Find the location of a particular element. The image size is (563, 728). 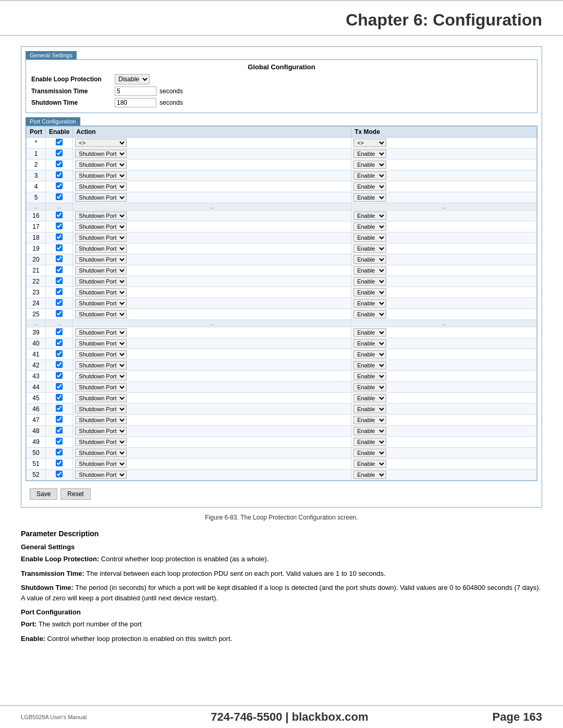

reset-button: Reset is located at coordinates (75, 494).